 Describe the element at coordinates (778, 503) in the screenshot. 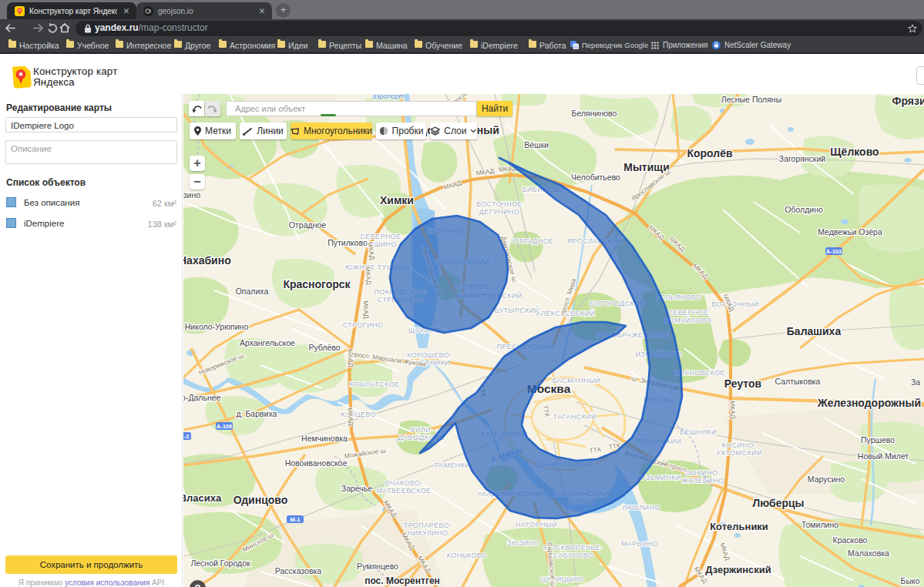

I see `svg-text: Люберцы` at that location.